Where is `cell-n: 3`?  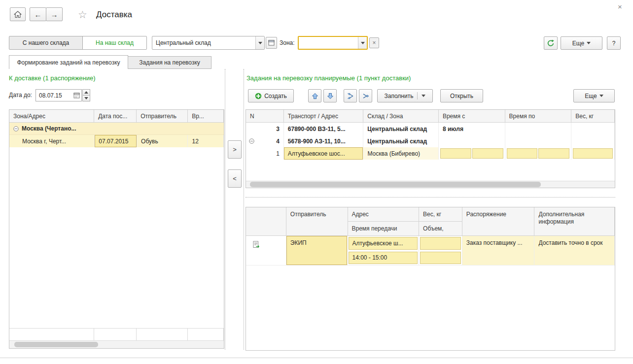 cell-n: 3 is located at coordinates (265, 129).